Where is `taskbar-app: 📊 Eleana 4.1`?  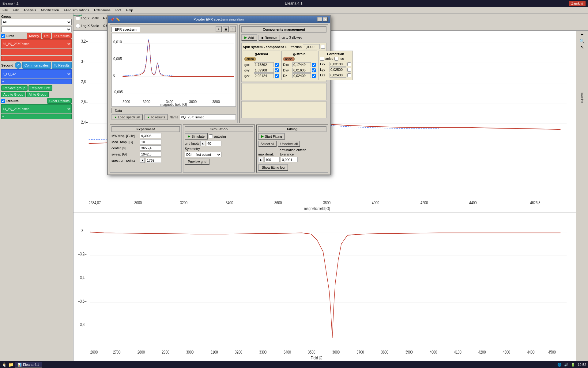
taskbar-app: 📊 Eleana 4.1 is located at coordinates (28, 365).